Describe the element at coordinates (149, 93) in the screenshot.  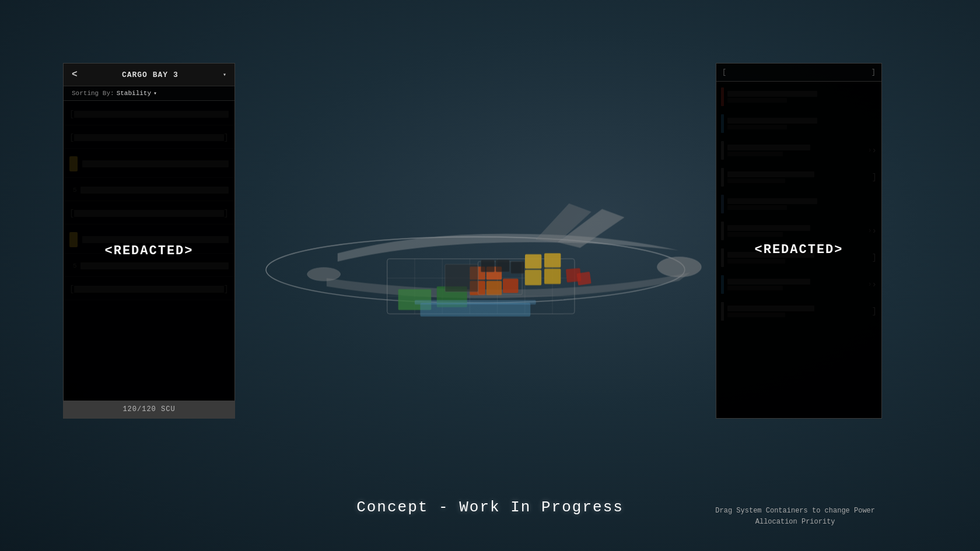
I see `sorting-row: Sorting By: Stability ▾` at that location.